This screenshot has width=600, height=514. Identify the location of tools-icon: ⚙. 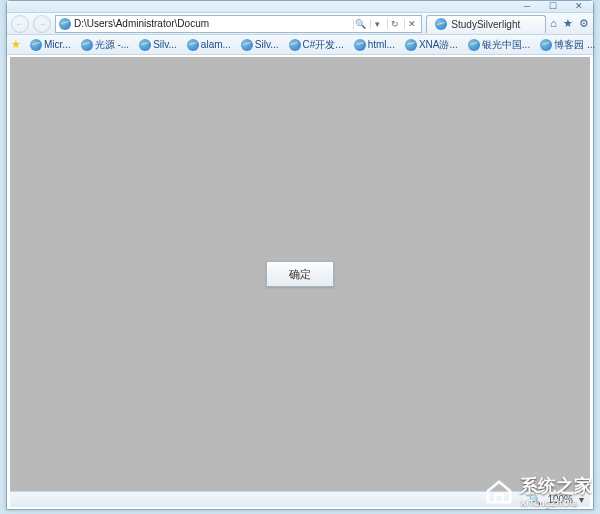
(584, 24).